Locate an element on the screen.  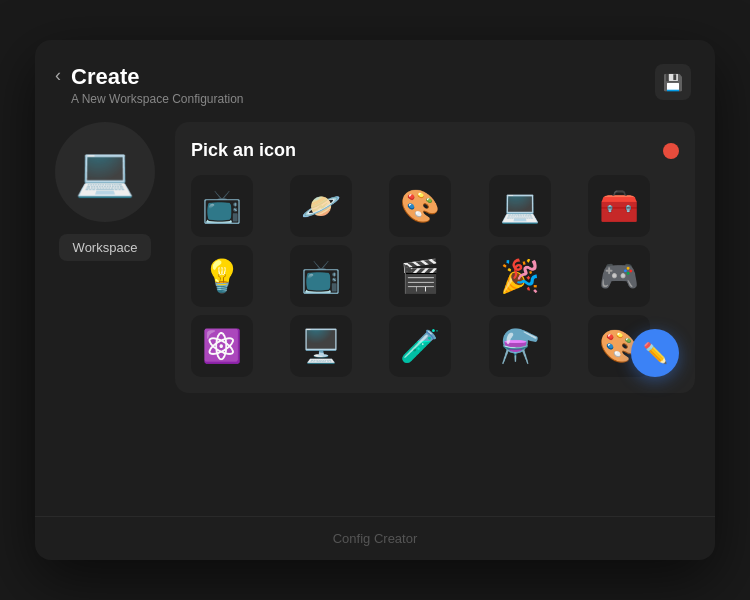
picker-header: Pick an icon is located at coordinates (435, 150).